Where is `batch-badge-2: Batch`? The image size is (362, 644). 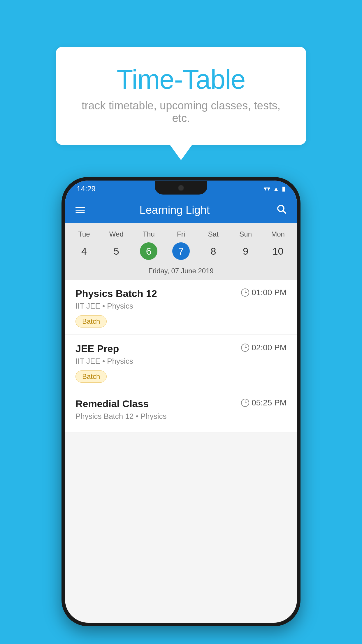 batch-badge-2: Batch is located at coordinates (91, 377).